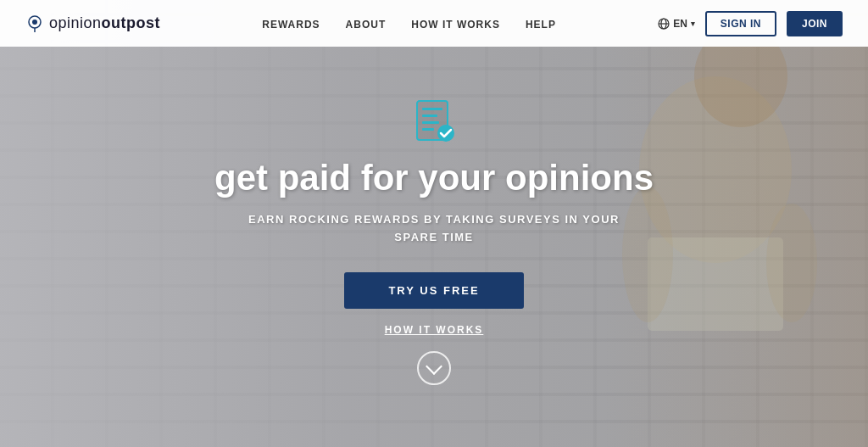 The height and width of the screenshot is (447, 868). What do you see at coordinates (750, 24) in the screenshot?
I see `nav-actions: EN ▾ SIGN IN JOIN` at bounding box center [750, 24].